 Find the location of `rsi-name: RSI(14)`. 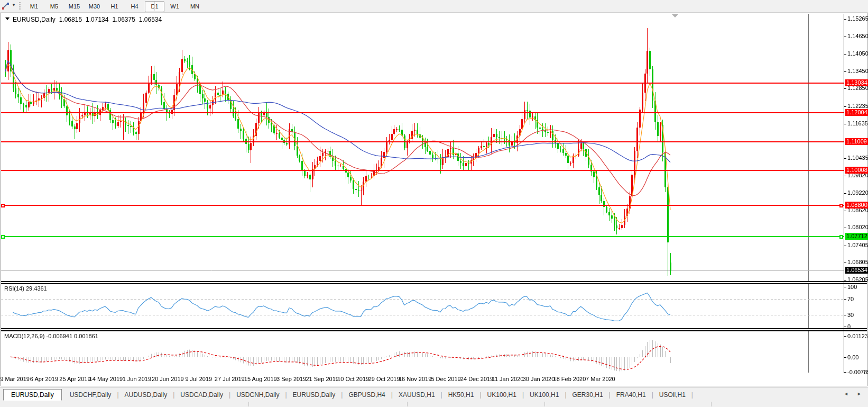

rsi-name: RSI(14) is located at coordinates (14, 288).